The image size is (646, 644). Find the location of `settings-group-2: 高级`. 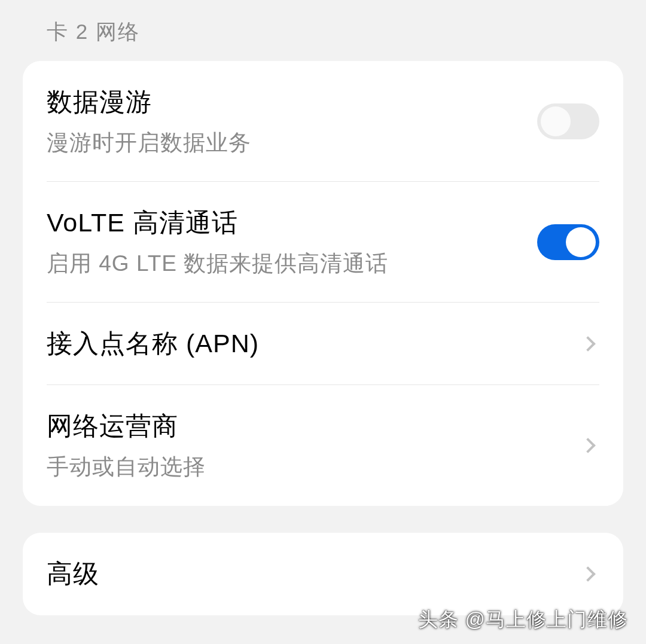

settings-group-2: 高级 is located at coordinates (323, 574).